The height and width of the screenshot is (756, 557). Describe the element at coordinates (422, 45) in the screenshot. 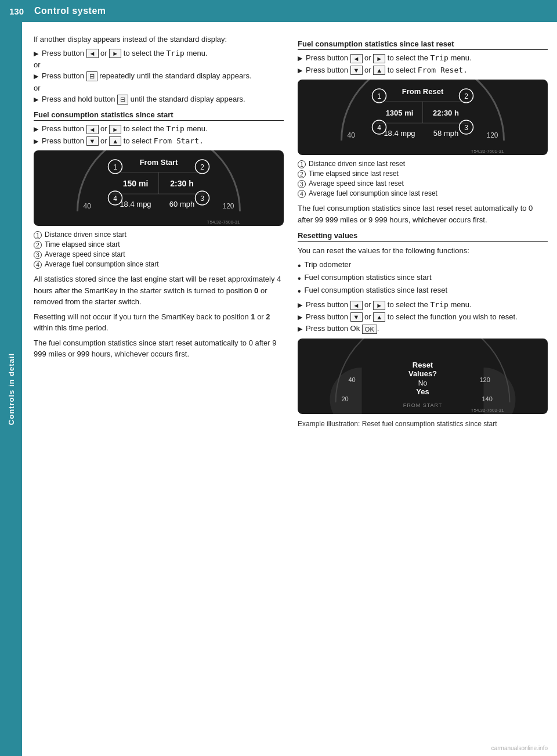

I see `section-heading-2: Fuel consumption statistics since last r…` at that location.